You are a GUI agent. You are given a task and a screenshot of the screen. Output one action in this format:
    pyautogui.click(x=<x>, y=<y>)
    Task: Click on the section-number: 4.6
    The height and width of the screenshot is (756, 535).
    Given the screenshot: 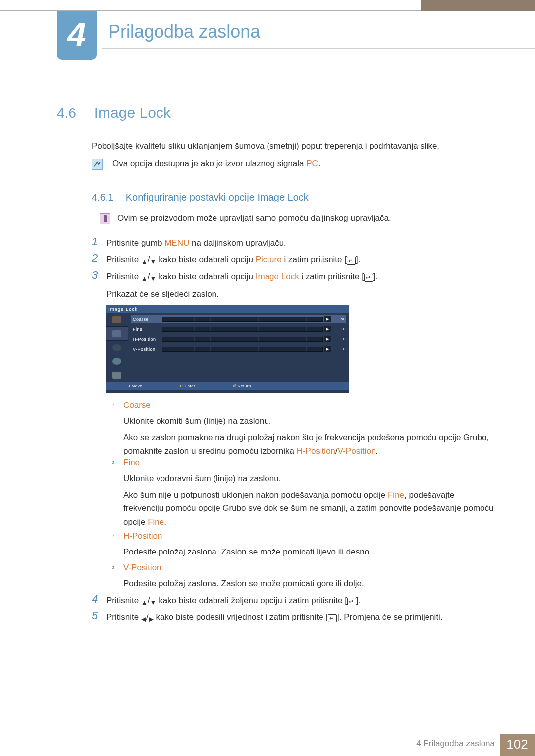 What is the action you would take?
    pyautogui.click(x=74, y=113)
    